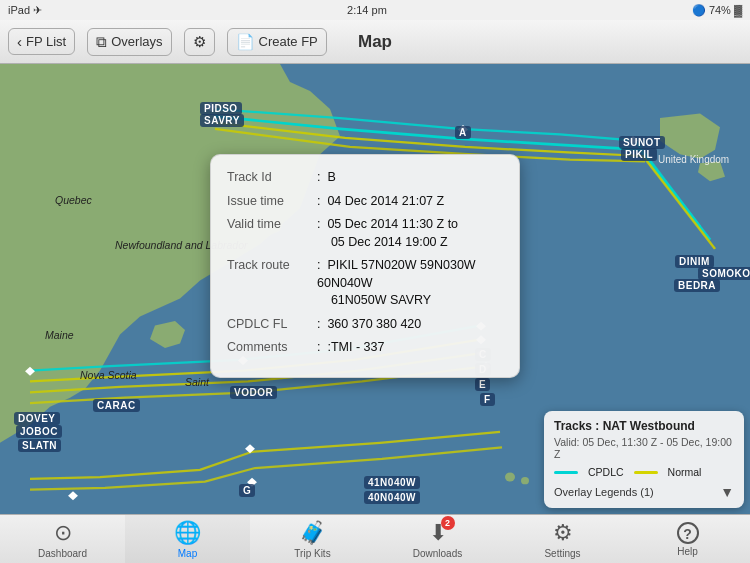 The width and height of the screenshot is (750, 563). I want to click on tab-trip-kits: 🧳 Trip Kits, so click(312, 539).